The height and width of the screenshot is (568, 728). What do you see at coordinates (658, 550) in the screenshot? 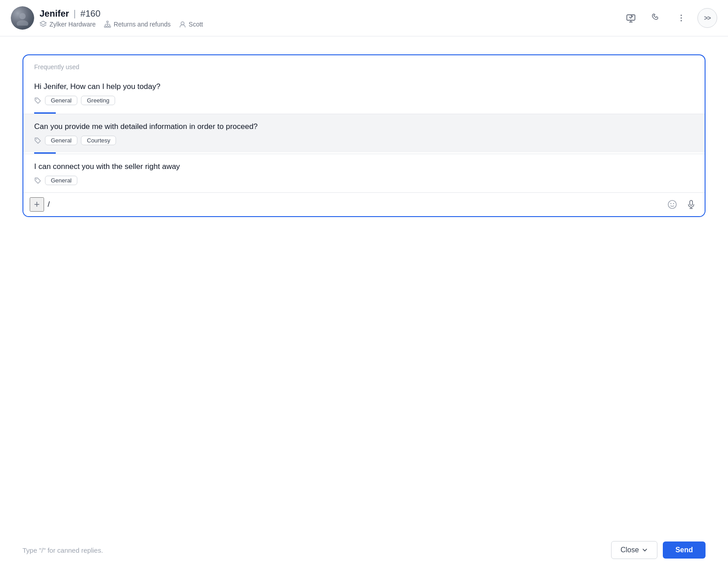
I see `footer-actions: Close Send` at bounding box center [658, 550].